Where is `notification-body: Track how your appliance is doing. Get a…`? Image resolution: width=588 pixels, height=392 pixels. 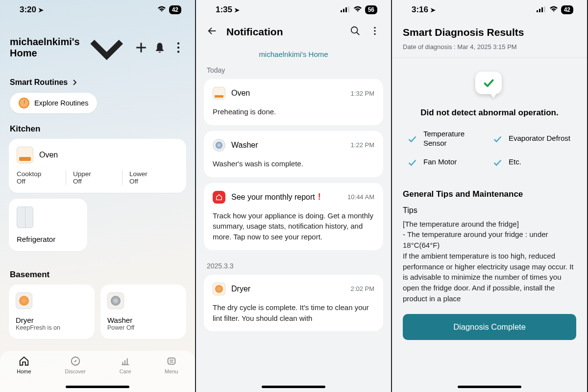 notification-body: Track how your appliance is doing. Get a… is located at coordinates (294, 227).